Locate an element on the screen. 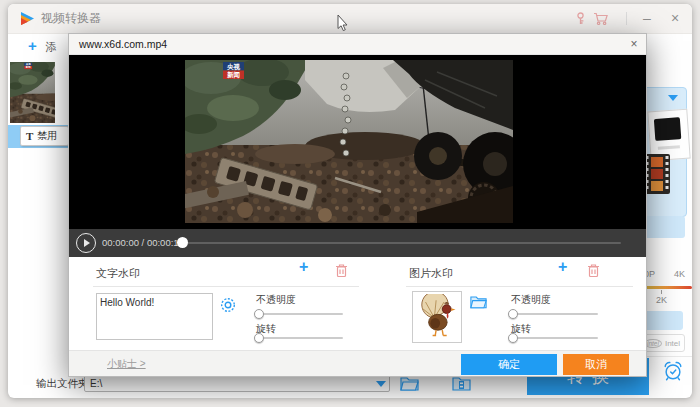 The width and height of the screenshot is (700, 407). browse-folder-icon is located at coordinates (410, 384).